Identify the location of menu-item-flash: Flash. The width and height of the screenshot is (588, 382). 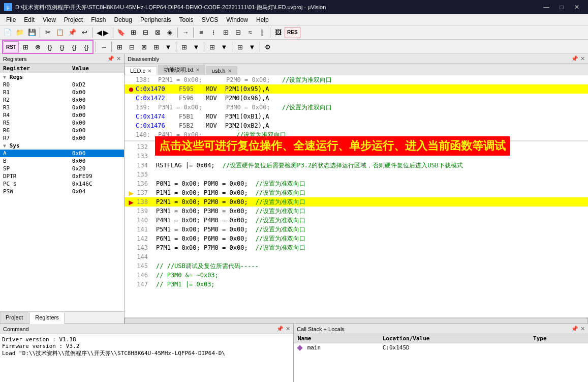
(99, 20).